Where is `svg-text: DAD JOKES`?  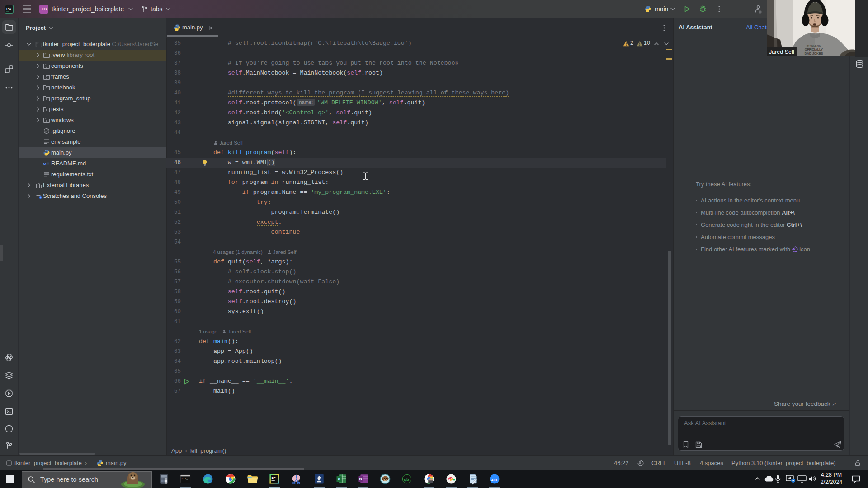 svg-text: DAD JOKES is located at coordinates (814, 53).